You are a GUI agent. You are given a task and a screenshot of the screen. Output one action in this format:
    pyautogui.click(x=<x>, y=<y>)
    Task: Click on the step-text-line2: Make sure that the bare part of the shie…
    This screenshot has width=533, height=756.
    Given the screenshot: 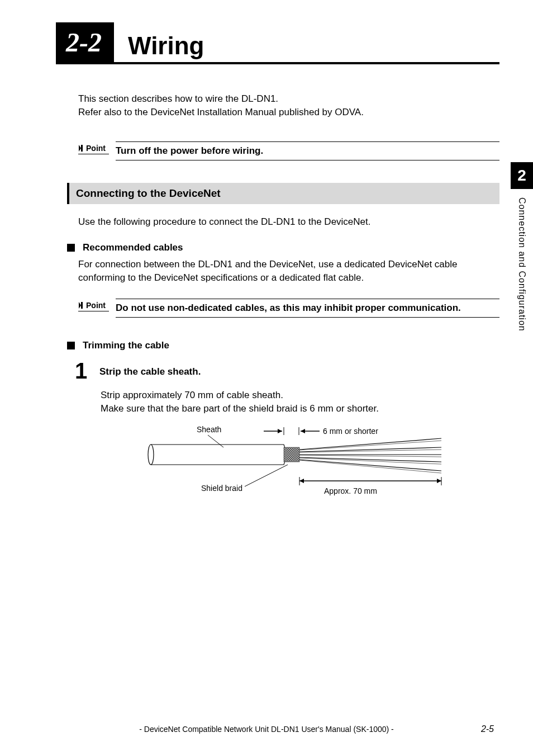 What is the action you would take?
    pyautogui.click(x=240, y=408)
    